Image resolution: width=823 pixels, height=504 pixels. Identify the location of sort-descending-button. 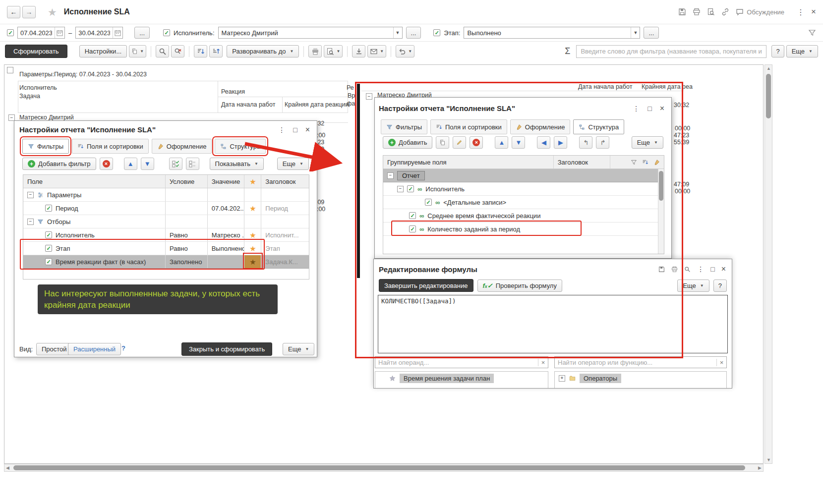
(216, 52).